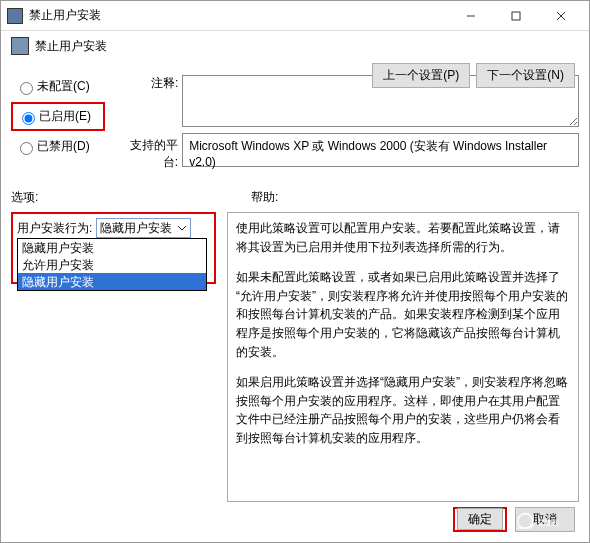 Image resolution: width=590 pixels, height=543 pixels. What do you see at coordinates (71, 46) in the screenshot?
I see `policy-title: 禁止用户安装` at bounding box center [71, 46].